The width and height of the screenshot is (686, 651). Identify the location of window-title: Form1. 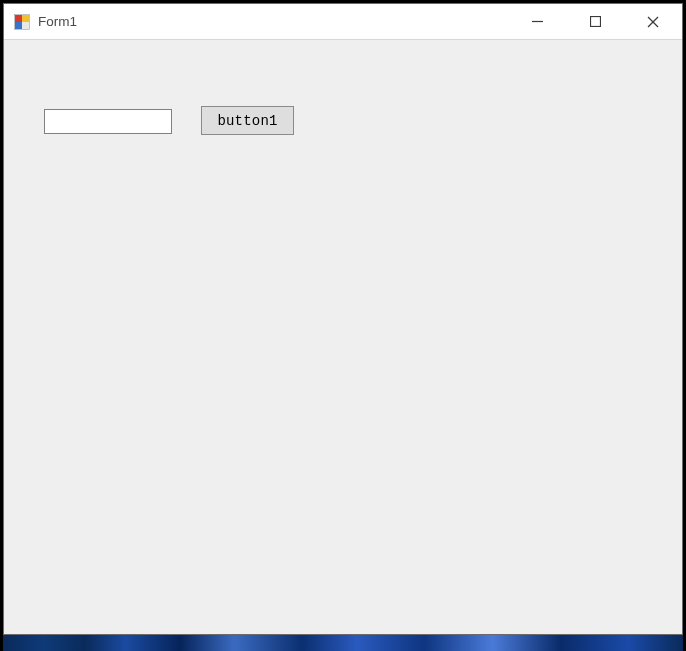
(58, 22).